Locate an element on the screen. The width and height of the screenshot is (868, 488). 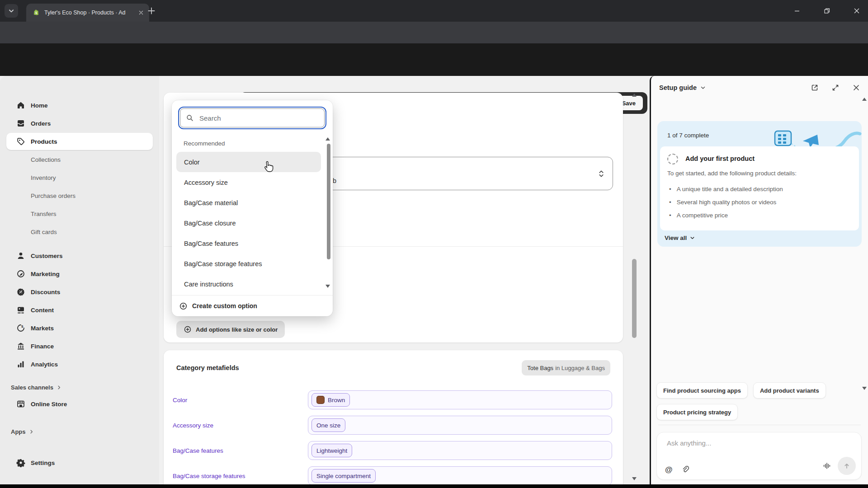
close-icon is located at coordinates (856, 88).